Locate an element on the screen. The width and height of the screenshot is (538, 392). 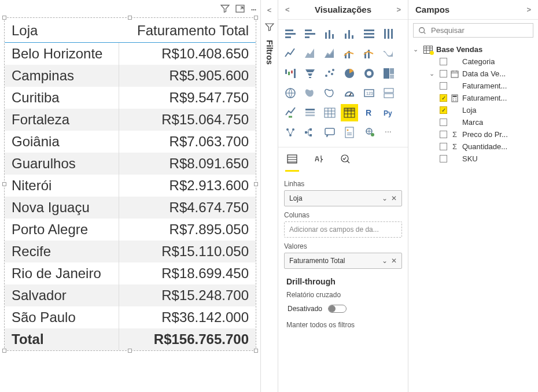
viz-donut is located at coordinates (369, 73).